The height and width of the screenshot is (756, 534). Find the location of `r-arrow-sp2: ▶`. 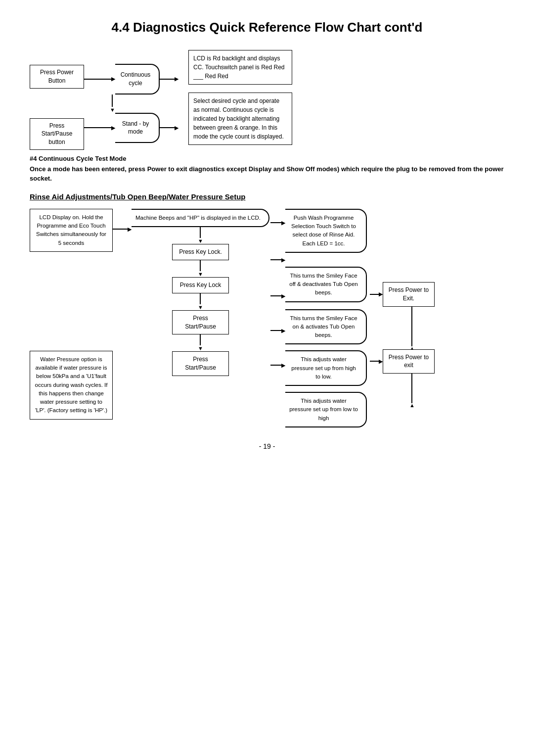

r-arrow-sp2: ▶ is located at coordinates (278, 365).